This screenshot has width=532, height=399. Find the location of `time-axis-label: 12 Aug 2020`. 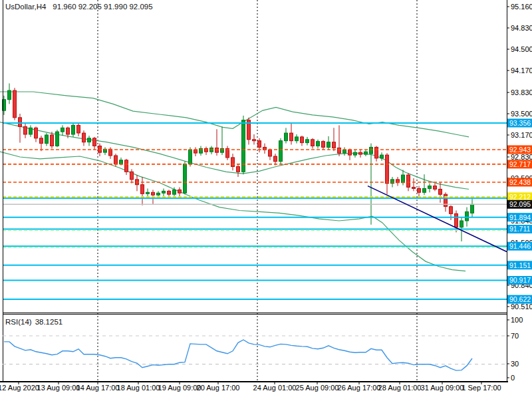

time-axis-label: 12 Aug 2020 is located at coordinates (20, 388).